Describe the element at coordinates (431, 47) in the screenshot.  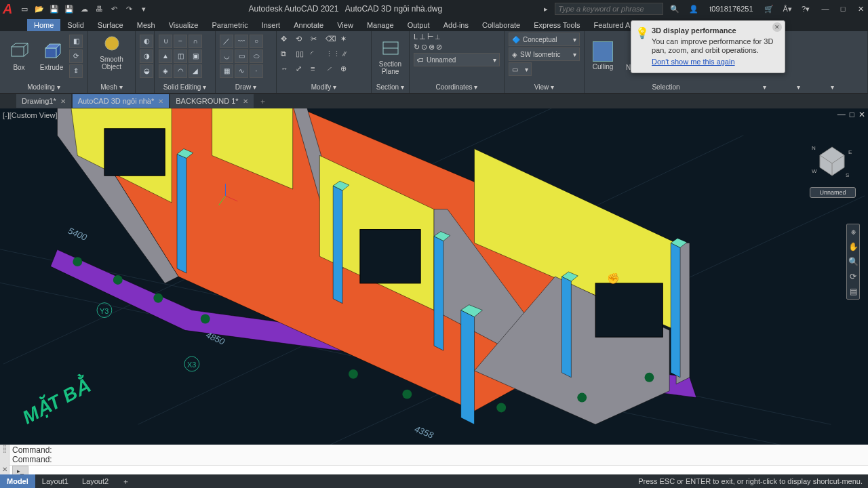
I see `ucs-7: ⊗` at that location.